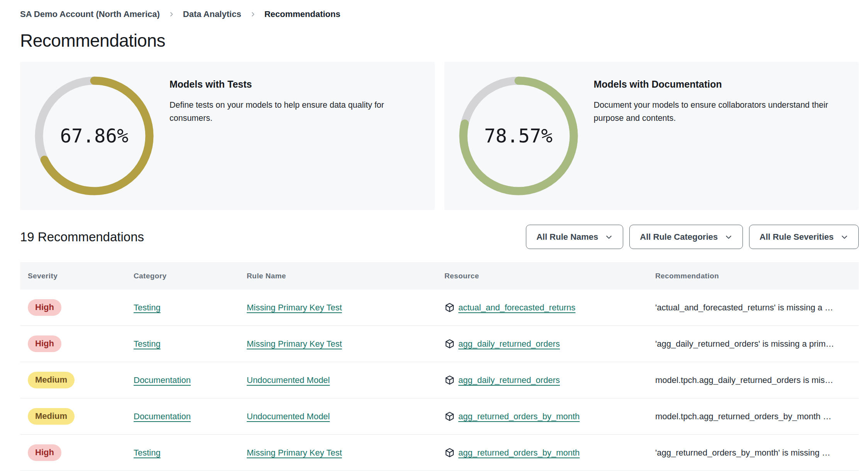  I want to click on docs-card-title: Models with Documentation, so click(717, 84).